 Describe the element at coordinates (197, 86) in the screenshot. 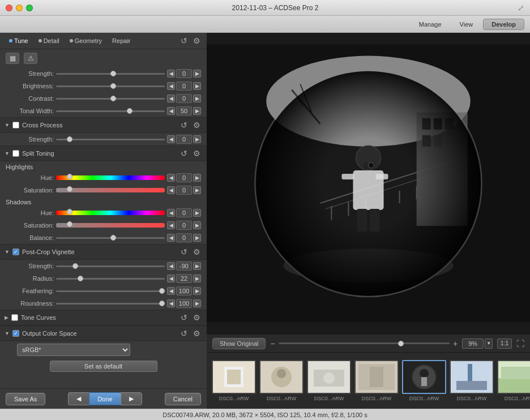

I see `brightness-increment: ▶` at that location.